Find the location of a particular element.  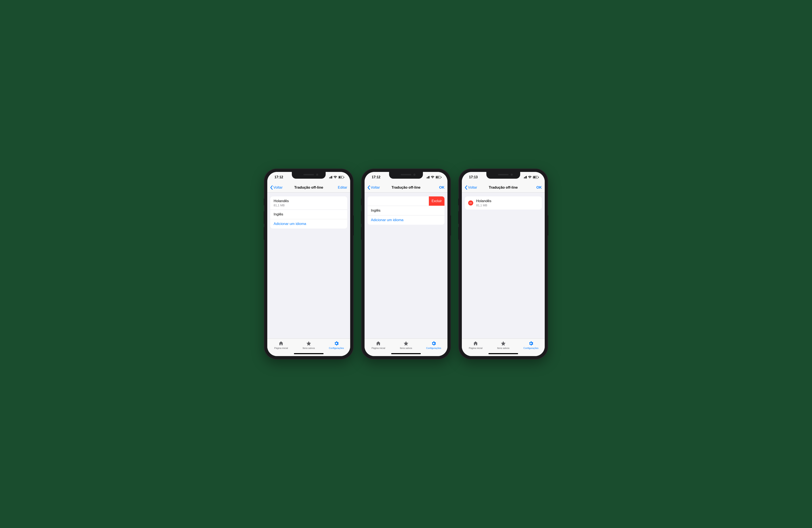

phone-frame: 17:1226VoltarTradução off-lineEditarHola… is located at coordinates (309, 264).